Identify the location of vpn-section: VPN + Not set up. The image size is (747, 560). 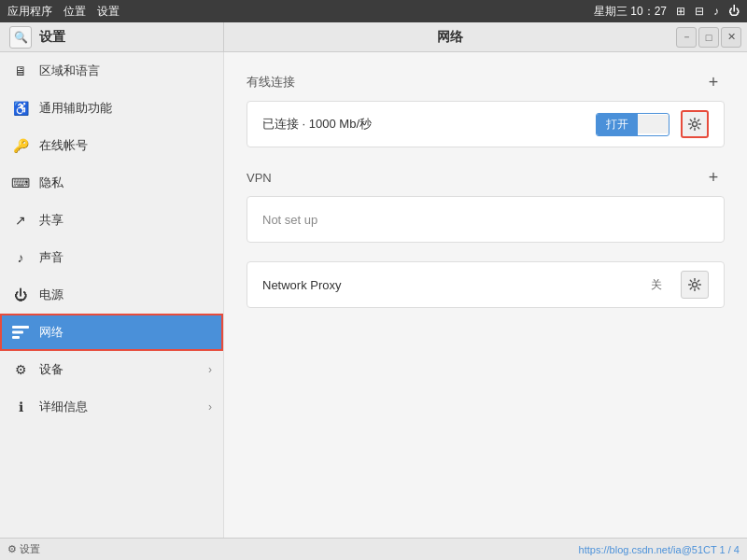
(486, 204).